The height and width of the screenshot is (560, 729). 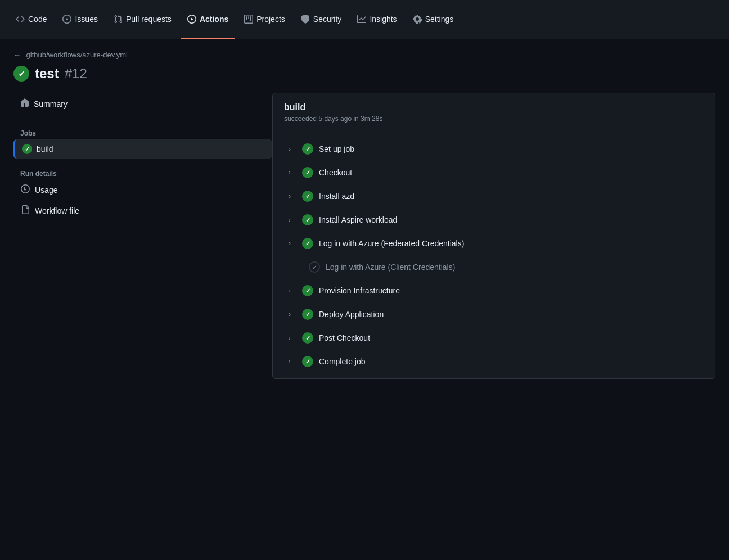 I want to click on step-name: Checkout, so click(x=335, y=173).